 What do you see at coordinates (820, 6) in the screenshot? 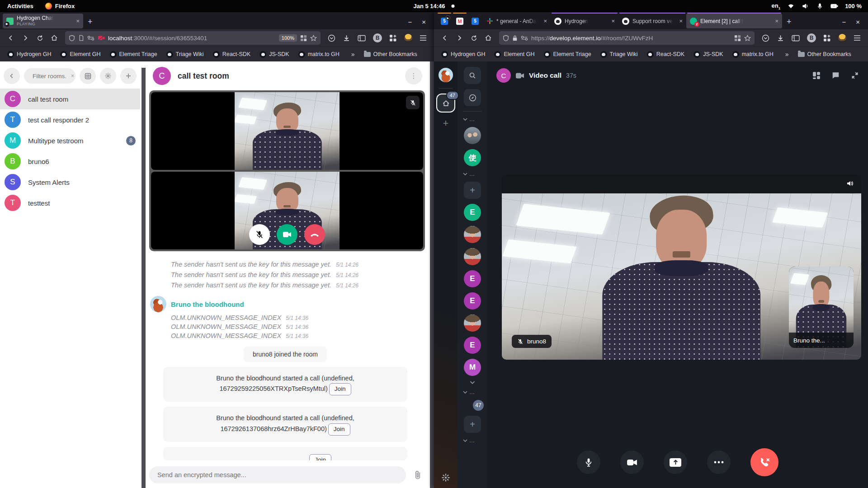
I see `system-tray: en1 100 %` at bounding box center [820, 6].